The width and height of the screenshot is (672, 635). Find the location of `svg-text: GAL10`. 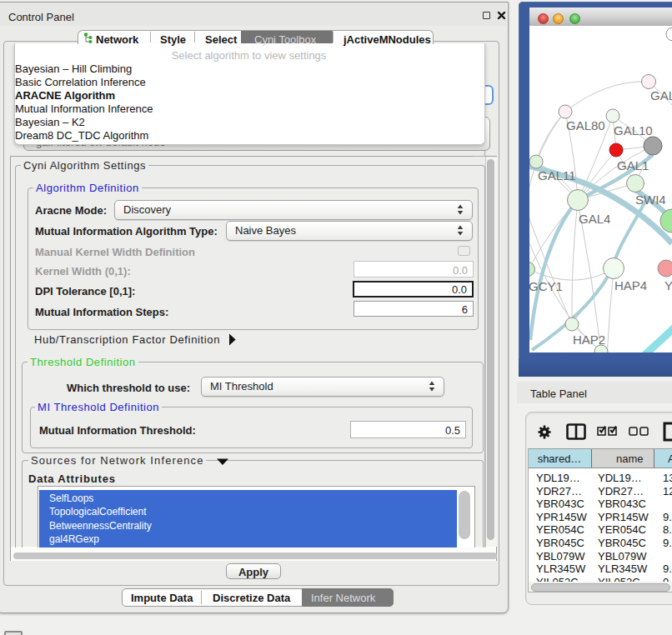

svg-text: GAL10 is located at coordinates (634, 130).